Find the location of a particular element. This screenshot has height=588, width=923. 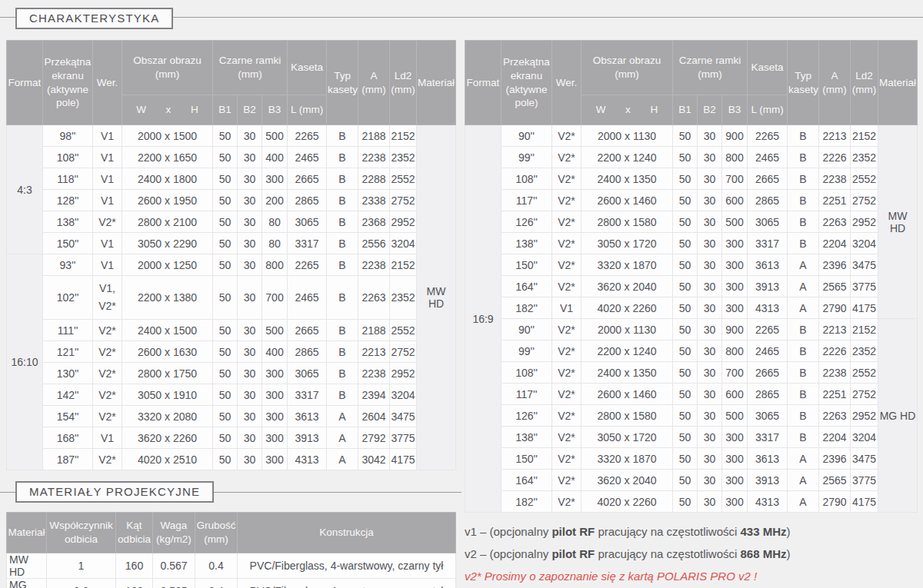

table-cell: 2000 x 1500 is located at coordinates (168, 136).